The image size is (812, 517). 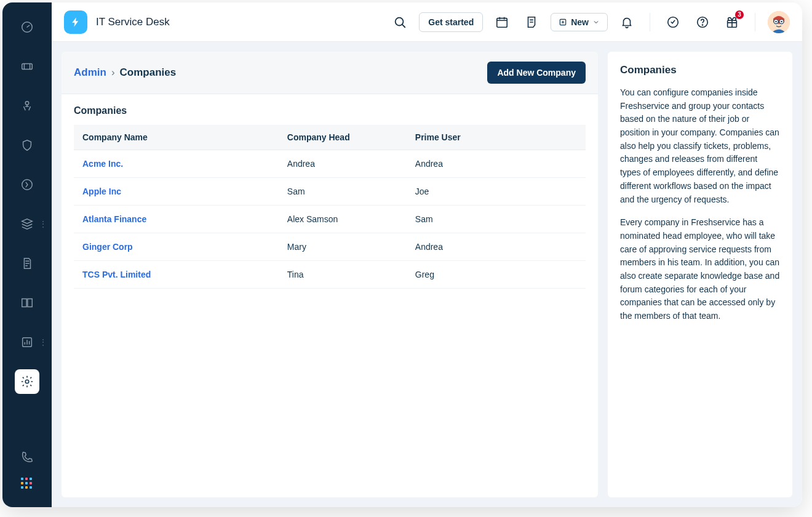 I want to click on get-started-button: Get started, so click(x=451, y=22).